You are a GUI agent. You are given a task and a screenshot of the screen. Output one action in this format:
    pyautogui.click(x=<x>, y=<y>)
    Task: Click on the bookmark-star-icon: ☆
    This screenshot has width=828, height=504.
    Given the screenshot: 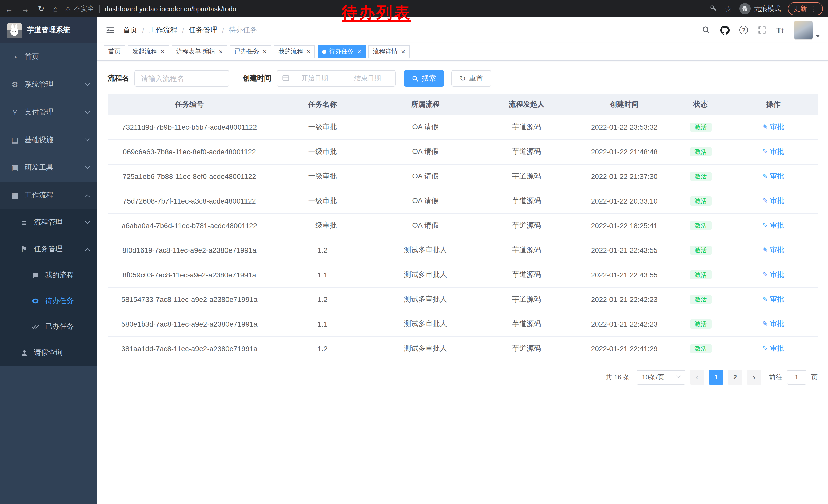 What is the action you would take?
    pyautogui.click(x=729, y=9)
    